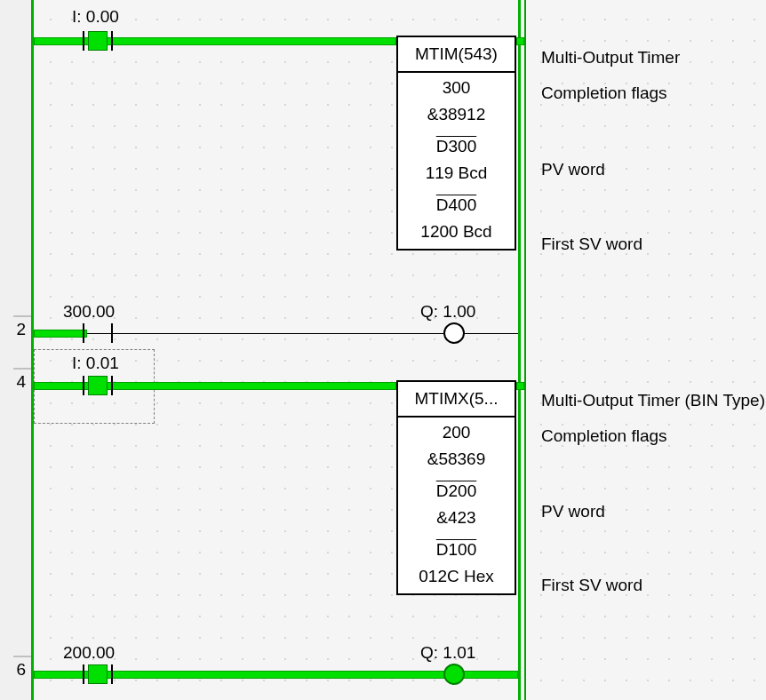 The image size is (766, 700). Describe the element at coordinates (457, 55) in the screenshot. I see `fb-title: MTIM(543)` at that location.